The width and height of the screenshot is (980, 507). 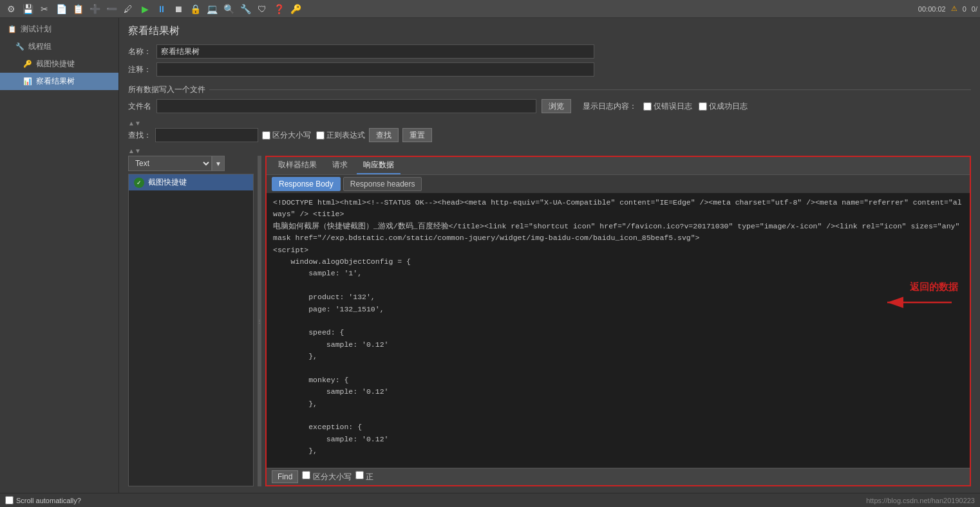 What do you see at coordinates (618, 166) in the screenshot?
I see `tabs-bar: 取样器结果 请求 响应数据` at bounding box center [618, 166].